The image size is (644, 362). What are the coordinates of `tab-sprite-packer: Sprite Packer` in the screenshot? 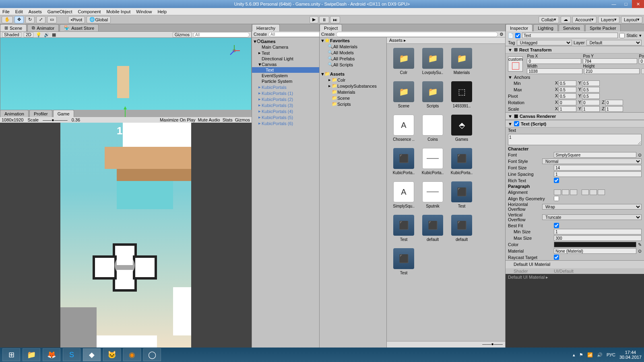 It's located at (603, 28).